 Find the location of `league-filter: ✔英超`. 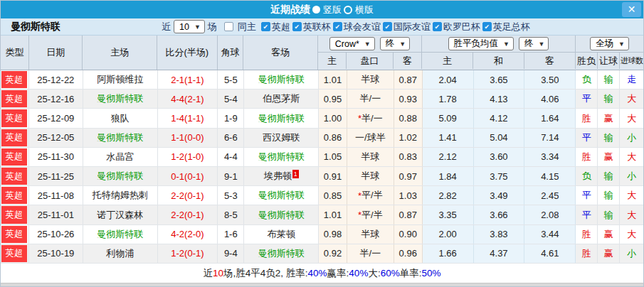

league-filter: ✔英超 is located at coordinates (276, 27).